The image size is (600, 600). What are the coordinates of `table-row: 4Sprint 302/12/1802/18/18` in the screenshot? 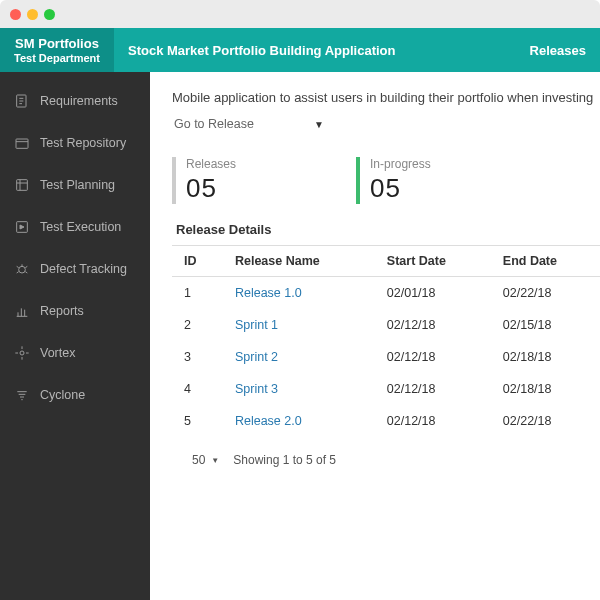 It's located at (386, 389).